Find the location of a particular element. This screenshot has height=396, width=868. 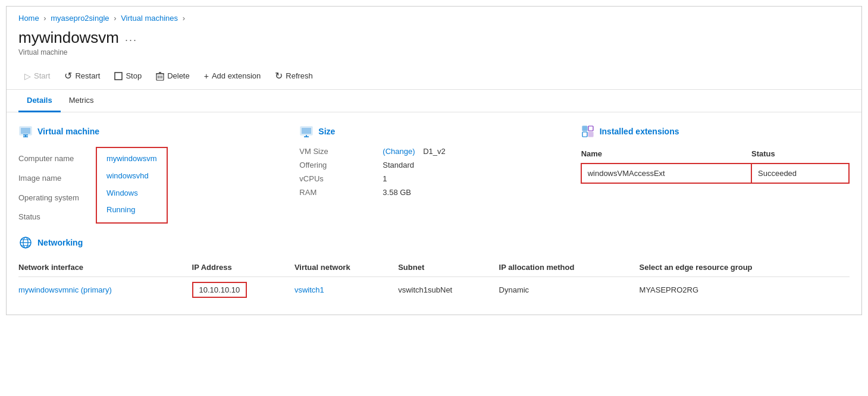

ram-value: 3.58 GB is located at coordinates (397, 193).